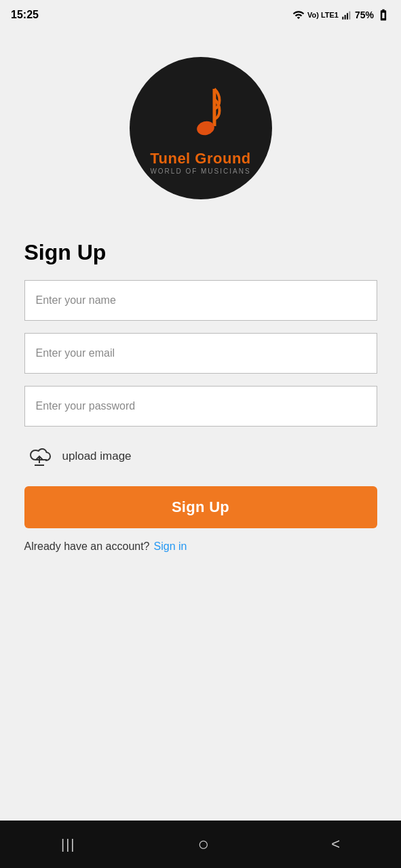 This screenshot has width=401, height=868. What do you see at coordinates (201, 159) in the screenshot?
I see `logo-title: Tunel Ground` at bounding box center [201, 159].